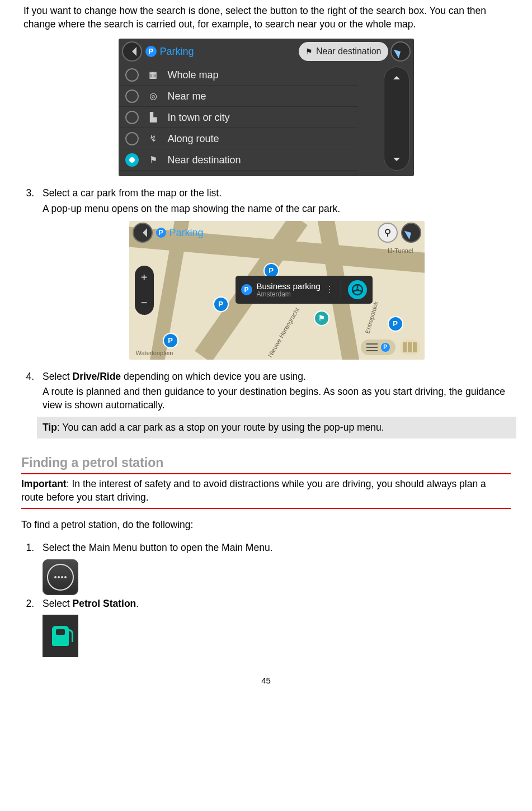  I want to click on popup-subtitle: Amsterdam, so click(289, 295).